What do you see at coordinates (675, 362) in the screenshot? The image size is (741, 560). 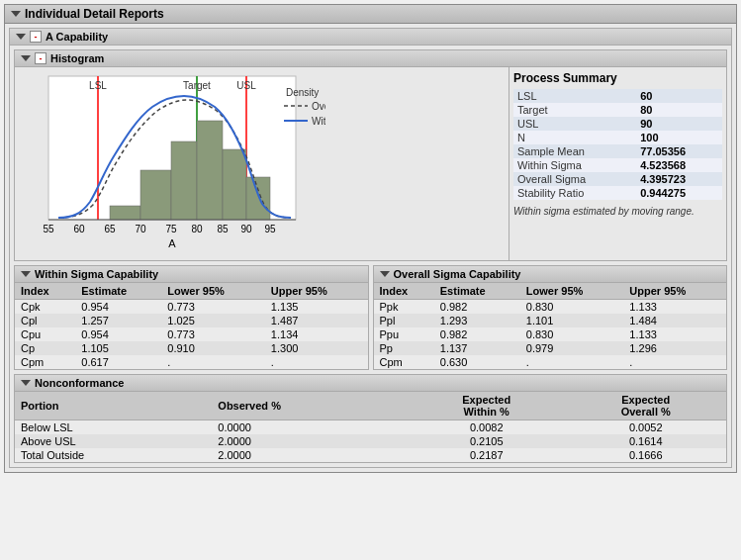 I see `overall-upper: .` at bounding box center [675, 362].